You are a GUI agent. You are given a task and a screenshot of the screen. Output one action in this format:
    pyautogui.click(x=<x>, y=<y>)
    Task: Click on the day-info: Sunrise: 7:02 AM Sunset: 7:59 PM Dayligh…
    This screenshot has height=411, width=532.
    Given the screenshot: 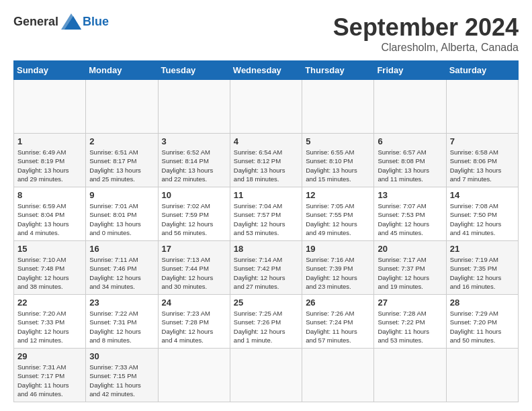 What is the action you would take?
    pyautogui.click(x=194, y=219)
    